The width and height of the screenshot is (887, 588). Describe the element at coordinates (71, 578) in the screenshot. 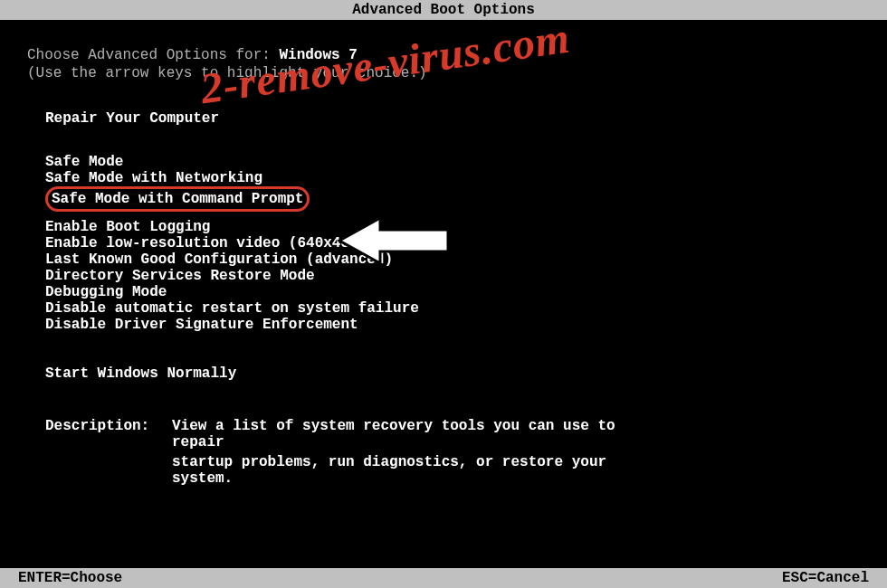

I see `footer-enter-hint: ENTER=Choose` at that location.